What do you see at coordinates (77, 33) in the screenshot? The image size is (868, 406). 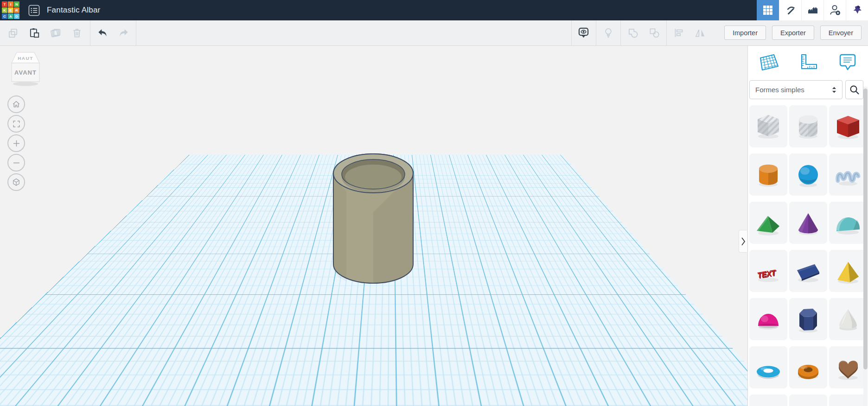 I see `delete-button` at bounding box center [77, 33].